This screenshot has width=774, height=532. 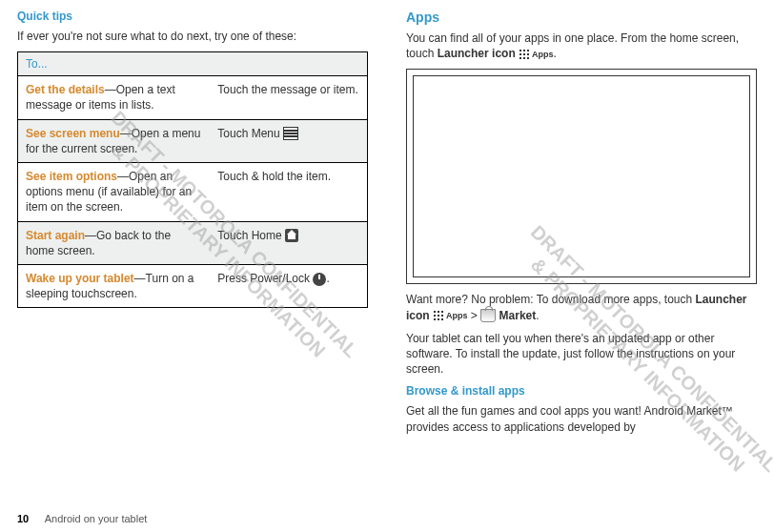 What do you see at coordinates (581, 46) in the screenshot?
I see `apps-intro: You can find all of your apps in one pla…` at bounding box center [581, 46].